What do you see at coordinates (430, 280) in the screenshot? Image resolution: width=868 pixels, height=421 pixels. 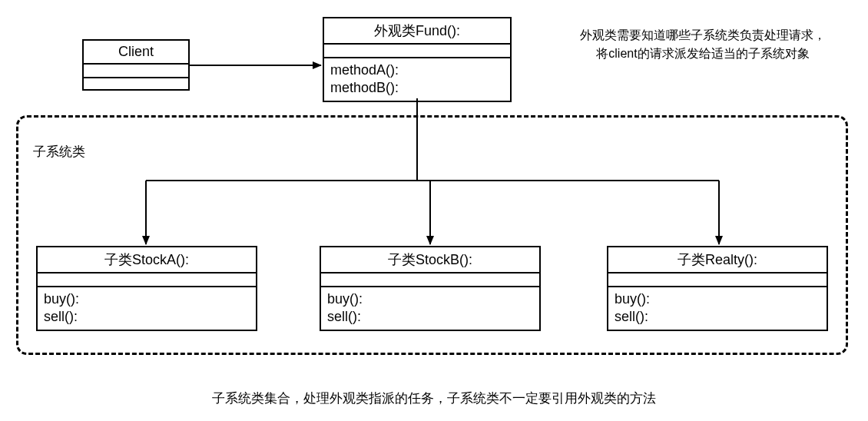 I see `stockb-attrs` at bounding box center [430, 280].